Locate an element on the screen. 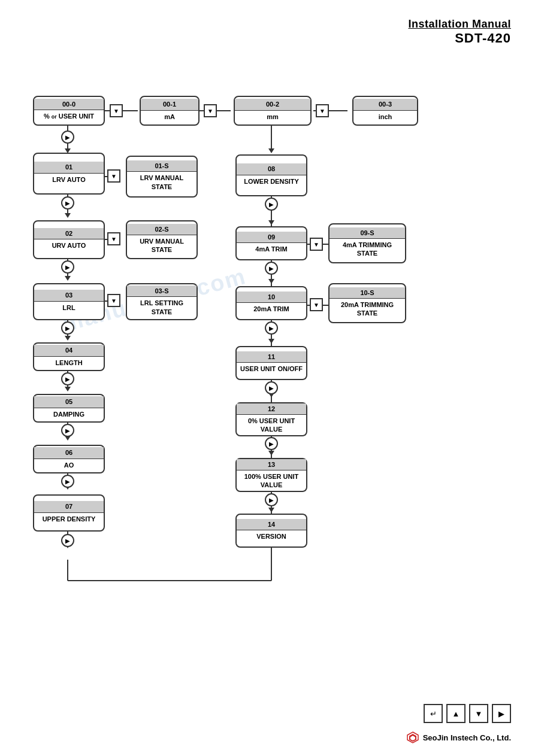 The image size is (535, 756). box-04-id: 04 is located at coordinates (69, 351).